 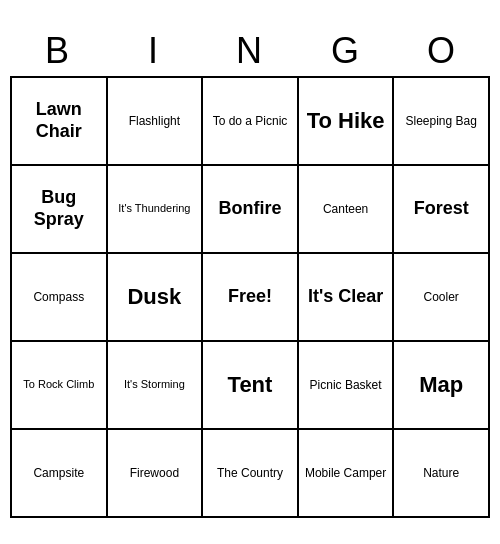 What do you see at coordinates (58, 384) in the screenshot?
I see `bingo-cell-text: To Rock Climb` at bounding box center [58, 384].